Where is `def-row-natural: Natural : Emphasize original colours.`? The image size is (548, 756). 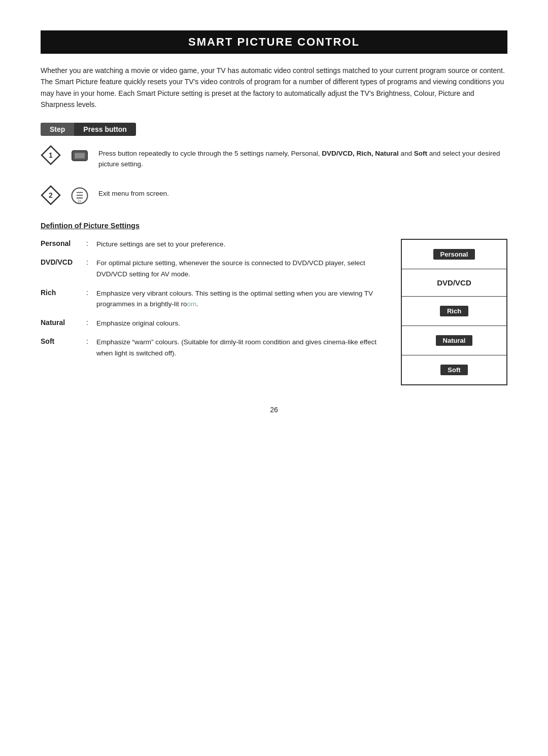
def-row-natural: Natural : Emphasize original colours. is located at coordinates (213, 323).